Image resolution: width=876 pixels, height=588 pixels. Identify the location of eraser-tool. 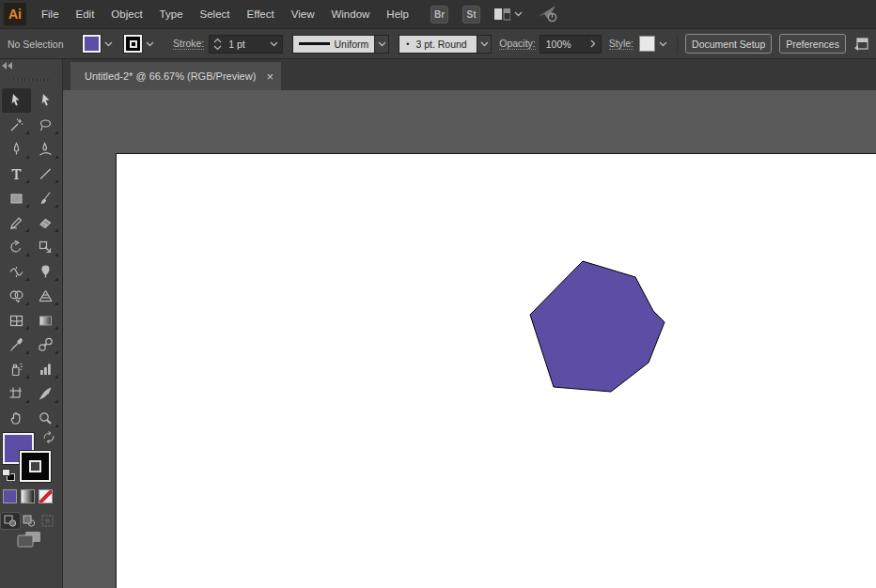
(45, 223).